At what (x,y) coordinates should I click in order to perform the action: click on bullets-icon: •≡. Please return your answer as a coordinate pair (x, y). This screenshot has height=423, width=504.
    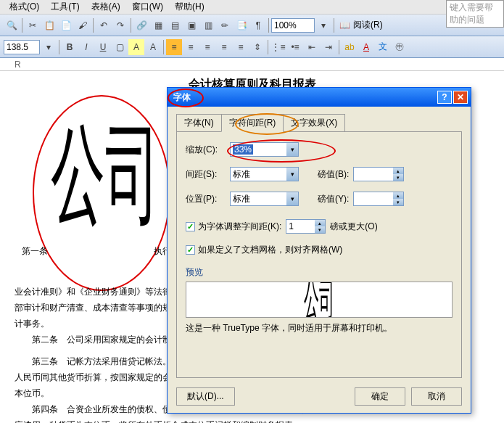
    Looking at the image, I should click on (295, 47).